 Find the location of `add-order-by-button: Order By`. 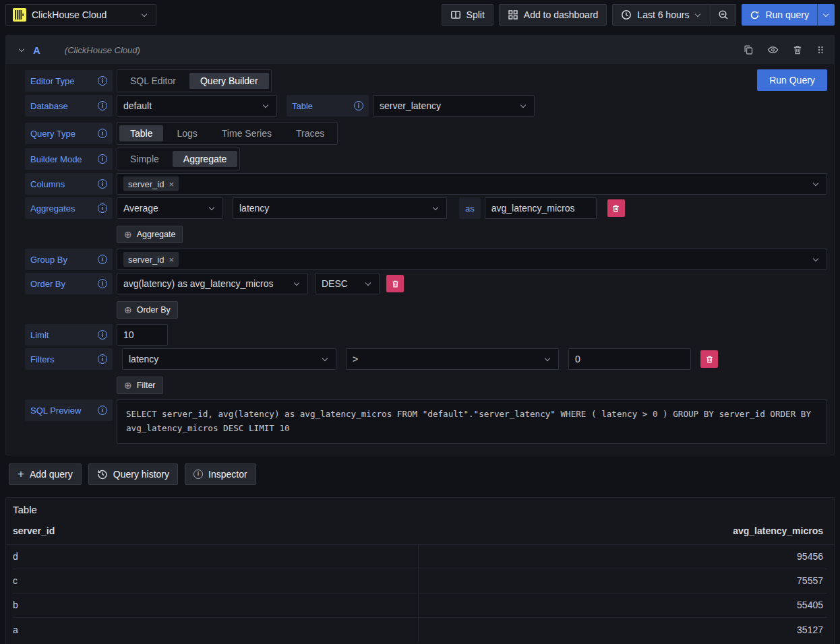

add-order-by-button: Order By is located at coordinates (147, 310).